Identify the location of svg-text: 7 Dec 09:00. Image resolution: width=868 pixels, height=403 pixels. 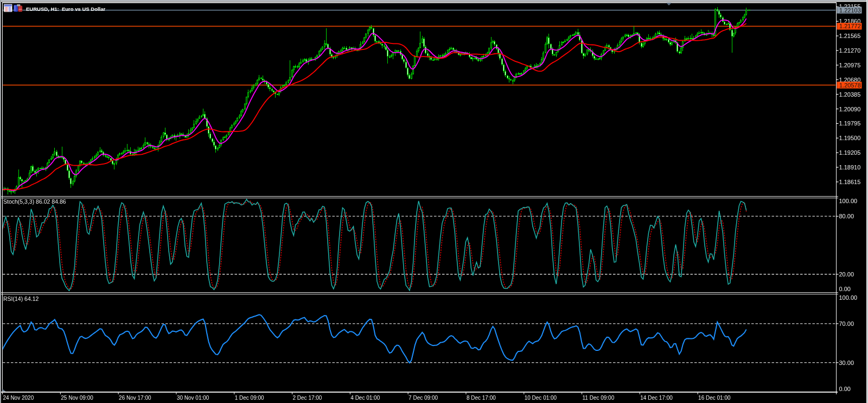
(423, 398).